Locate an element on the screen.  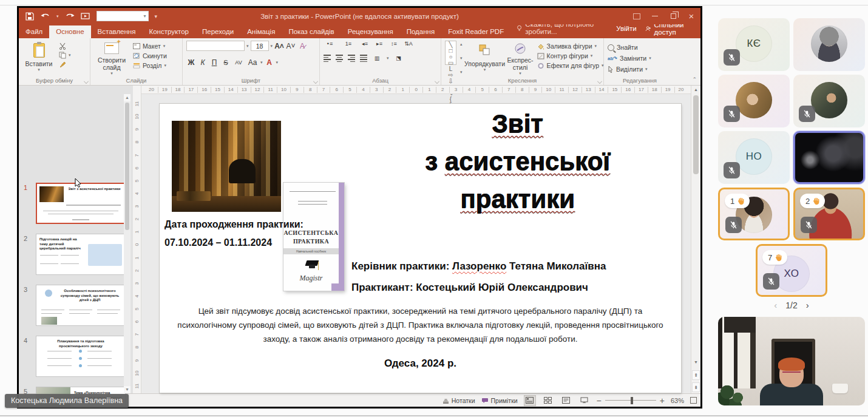
slide-sorter-view-button is located at coordinates (548, 401).